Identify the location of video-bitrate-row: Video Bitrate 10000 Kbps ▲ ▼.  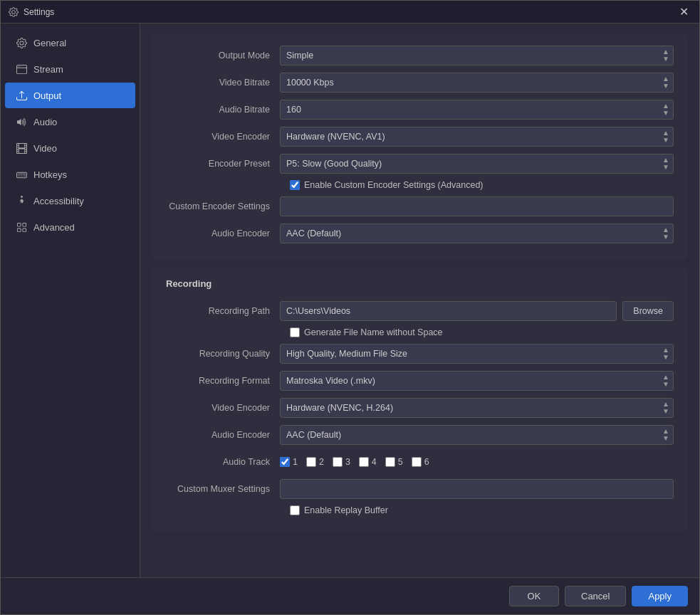
(420, 83).